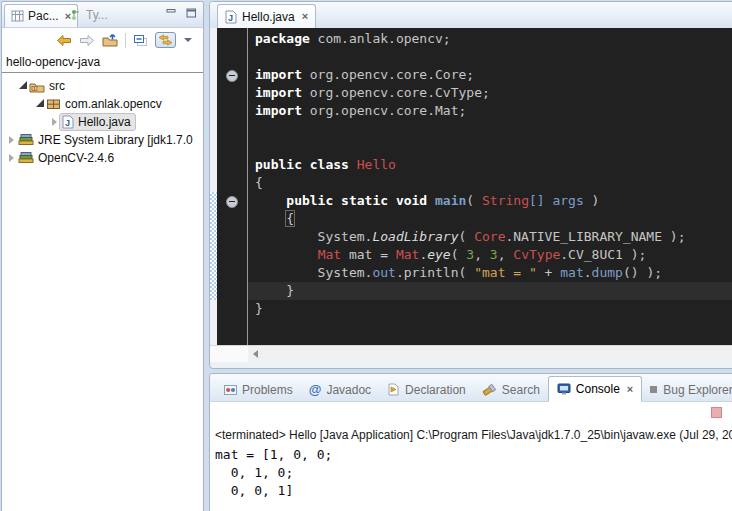 The image size is (732, 511). I want to click on minimize-icon, so click(172, 13).